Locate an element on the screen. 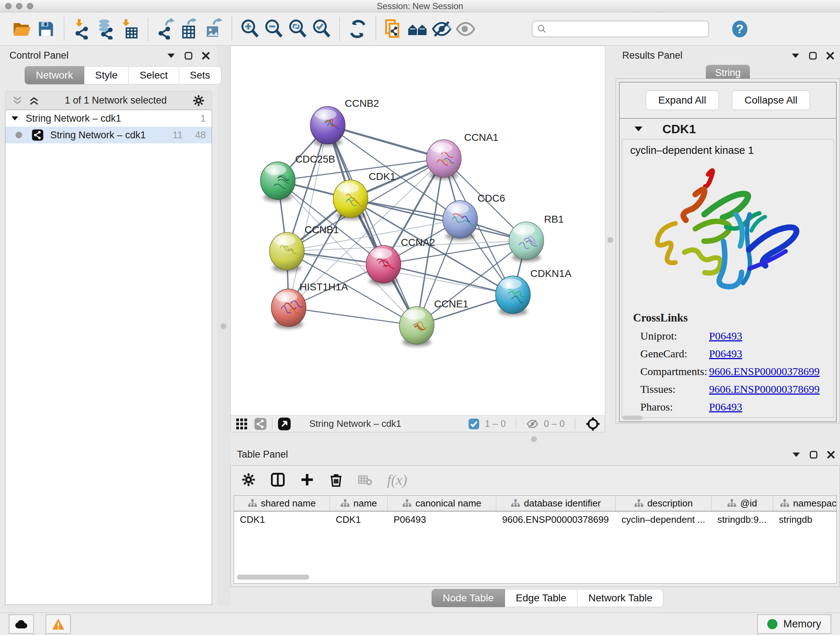  horizontal-splitter-handle is located at coordinates (534, 439).